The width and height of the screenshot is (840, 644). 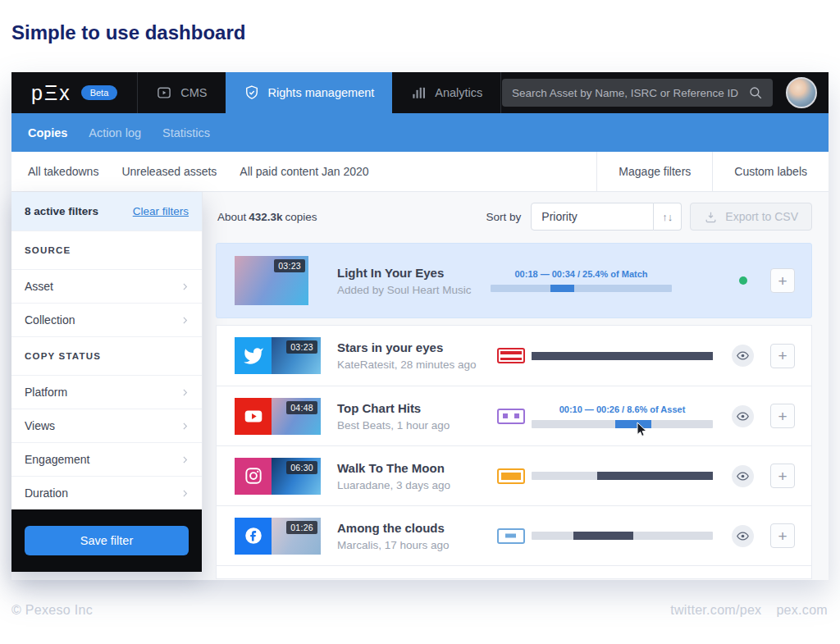 I want to click on sidebar-item-label: Duration, so click(x=46, y=493).